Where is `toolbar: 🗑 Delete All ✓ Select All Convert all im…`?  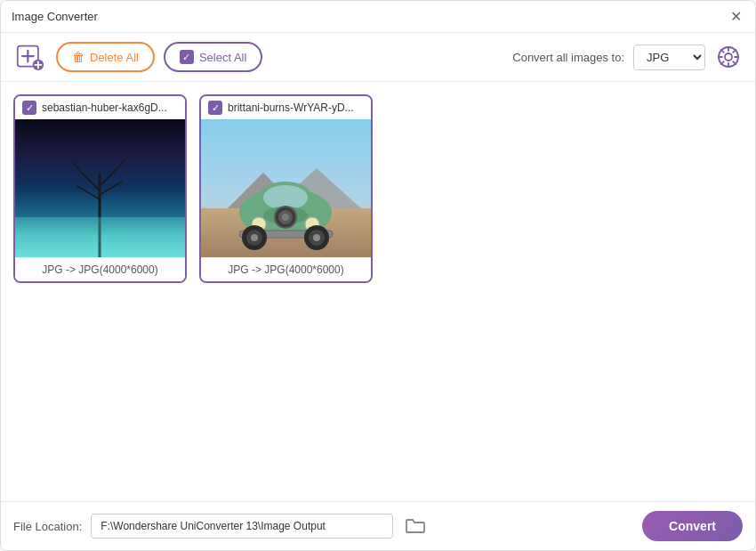 toolbar: 🗑 Delete All ✓ Select All Convert all im… is located at coordinates (378, 57).